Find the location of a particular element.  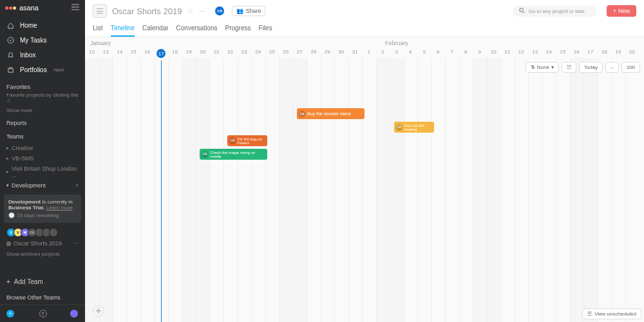

nav-inbox: Inbox is located at coordinates (43, 55).